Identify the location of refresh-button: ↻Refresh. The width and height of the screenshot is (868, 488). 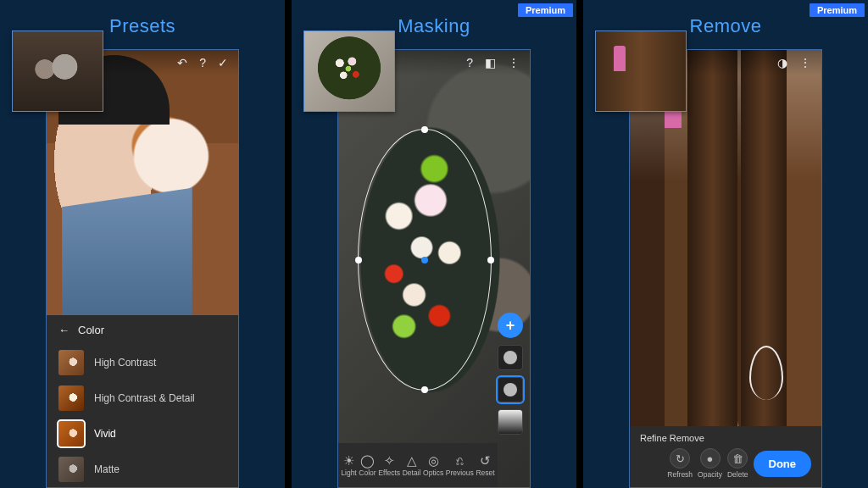
(680, 463).